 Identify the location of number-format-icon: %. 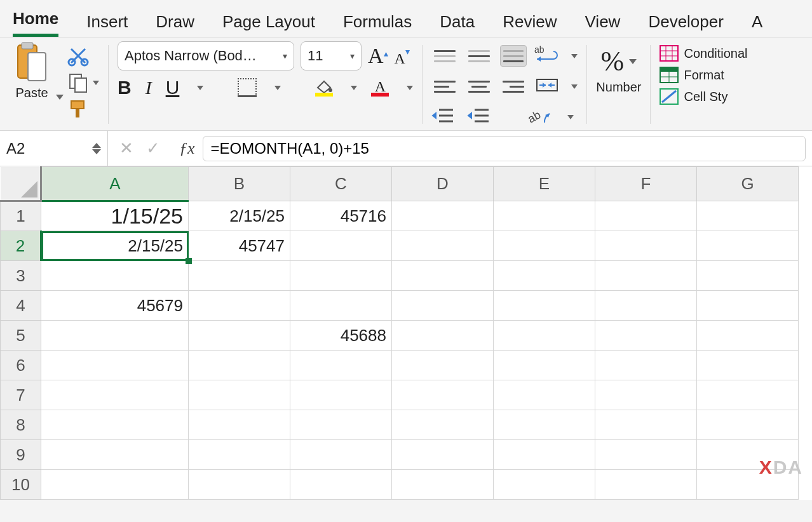
(611, 61).